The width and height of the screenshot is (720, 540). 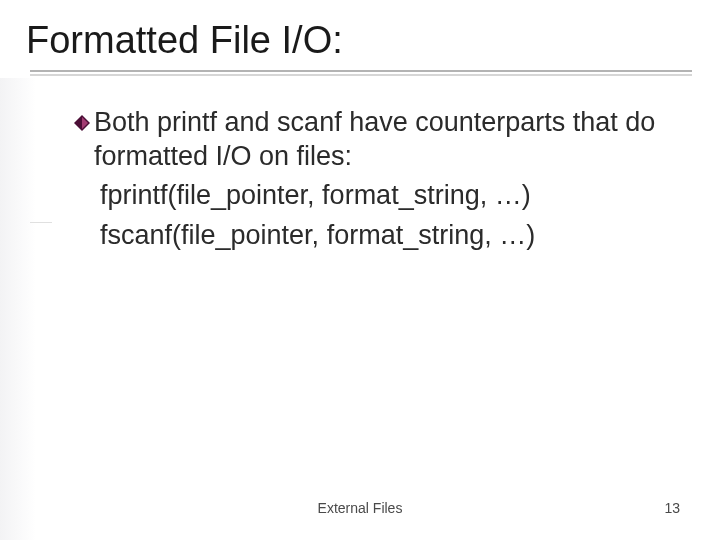 What do you see at coordinates (82, 123) in the screenshot?
I see `diamond-bullet-icon` at bounding box center [82, 123].